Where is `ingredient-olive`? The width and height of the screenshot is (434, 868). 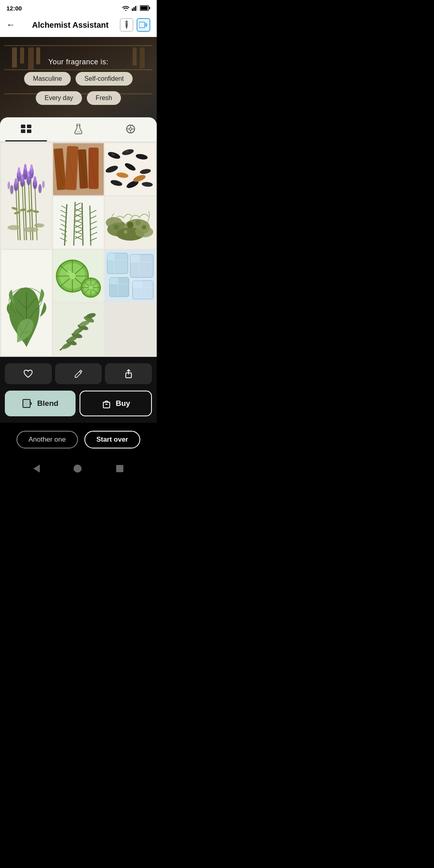
ingredient-olive is located at coordinates (78, 330).